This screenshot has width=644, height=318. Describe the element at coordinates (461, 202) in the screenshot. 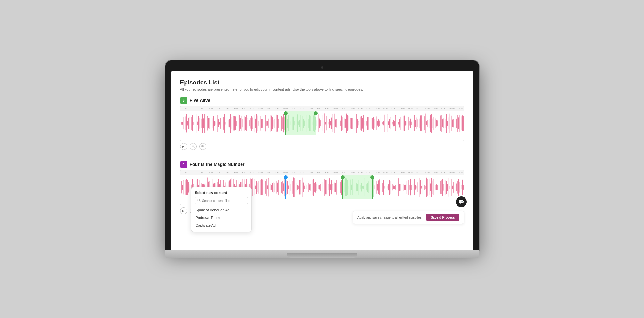

I see `chat-icon: 💬` at that location.